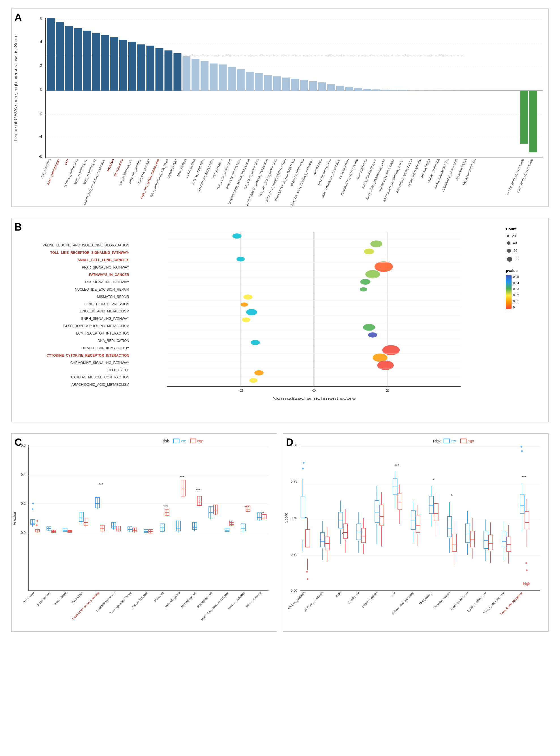 The height and width of the screenshot is (756, 560). Describe the element at coordinates (294, 518) in the screenshot. I see `svg-text: 0.50` at that location.